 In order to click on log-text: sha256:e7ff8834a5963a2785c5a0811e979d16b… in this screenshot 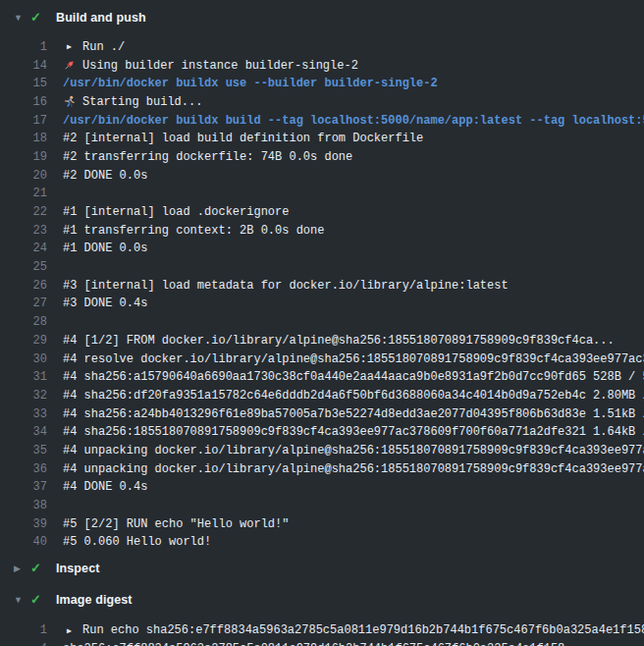, I will do `click(353, 644)`.